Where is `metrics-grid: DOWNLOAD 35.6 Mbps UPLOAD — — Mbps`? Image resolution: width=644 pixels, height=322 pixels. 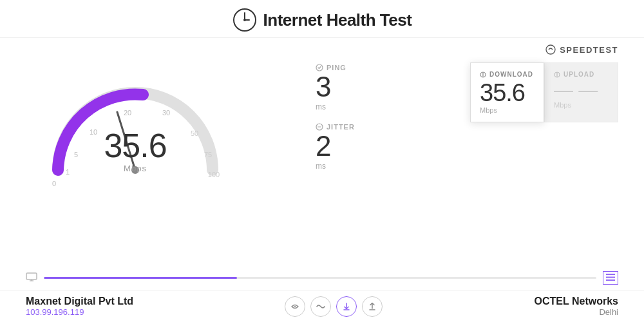 metrics-grid: DOWNLOAD 35.6 Mbps UPLOAD — — Mbps is located at coordinates (544, 93).